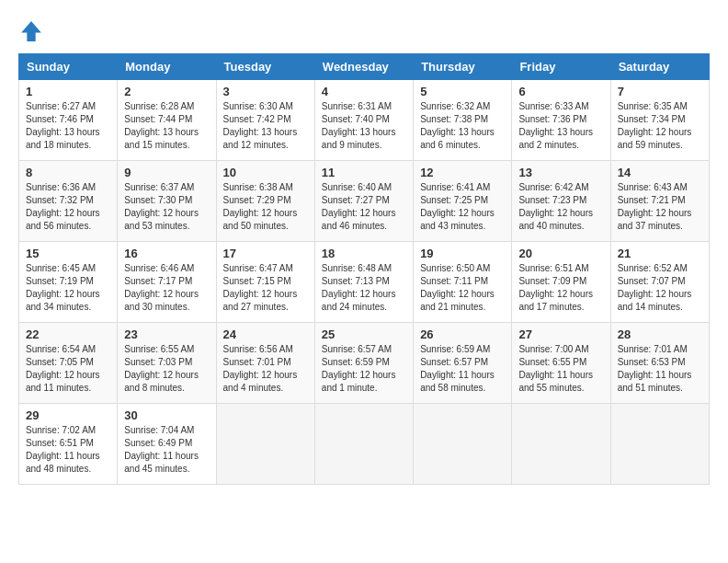  Describe the element at coordinates (364, 121) in the screenshot. I see `calendar-cell: 4 Sunrise: 6:31 AMSunset: 7:40 PMDayligh…` at that location.